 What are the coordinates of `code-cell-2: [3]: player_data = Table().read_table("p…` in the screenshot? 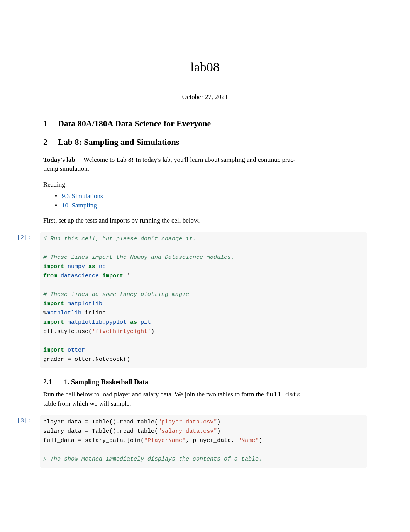 It's located at (192, 442).